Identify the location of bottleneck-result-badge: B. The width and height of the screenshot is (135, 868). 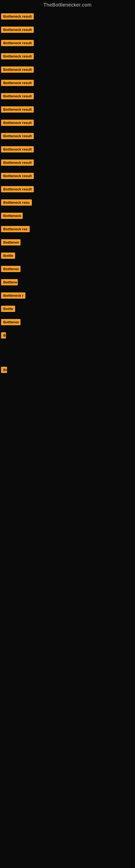
(3, 336).